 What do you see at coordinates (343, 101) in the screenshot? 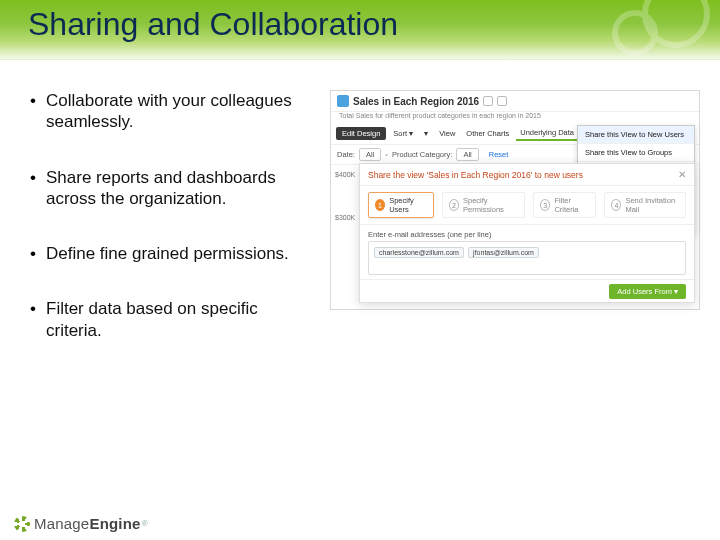
I see `chart-icon` at bounding box center [343, 101].